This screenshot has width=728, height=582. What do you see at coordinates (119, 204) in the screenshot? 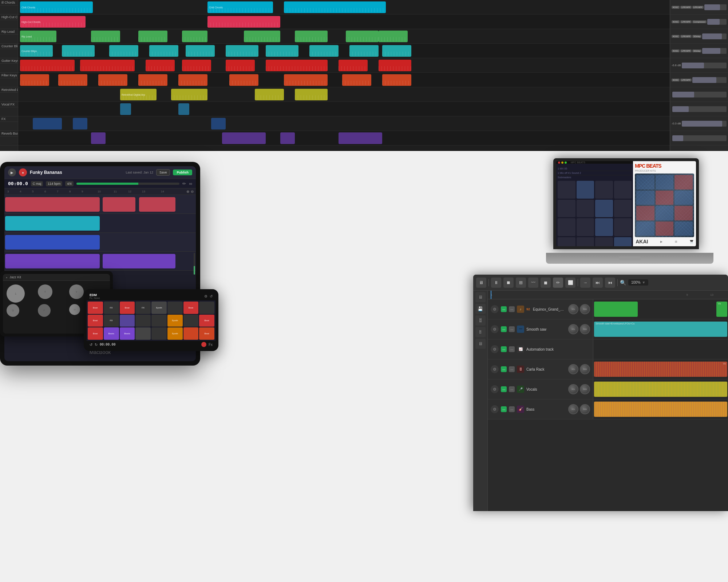
I see `tablet-clip-1b` at bounding box center [119, 204].